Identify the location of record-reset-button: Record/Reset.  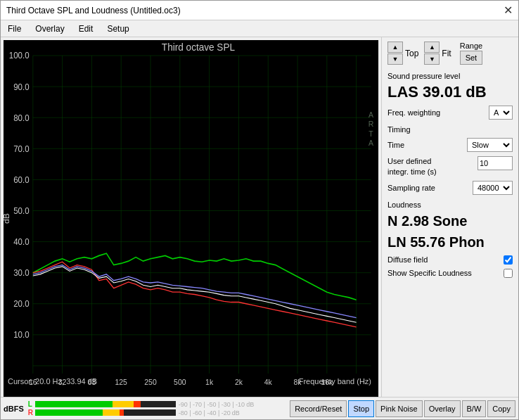
(318, 409).